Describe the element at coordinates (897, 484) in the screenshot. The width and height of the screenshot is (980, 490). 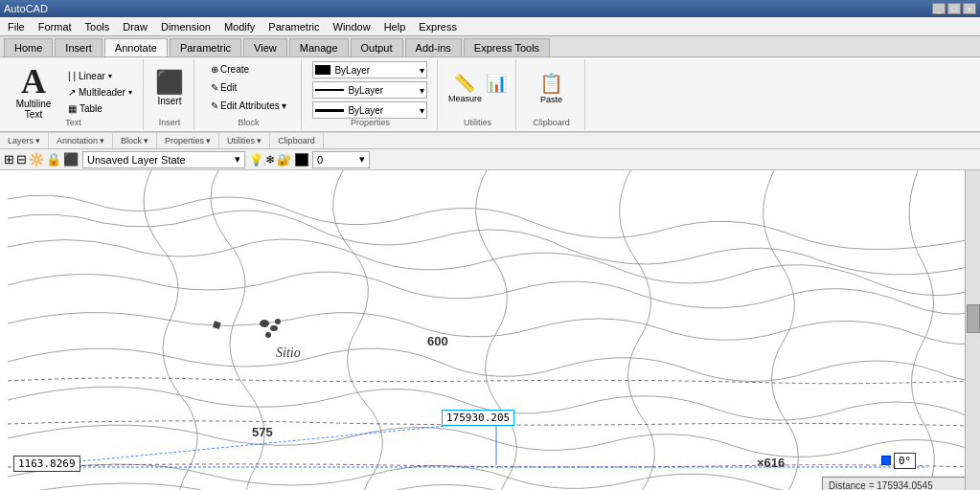
I see `context-menu-header: Distance = 175934.0545 Enter an option` at that location.